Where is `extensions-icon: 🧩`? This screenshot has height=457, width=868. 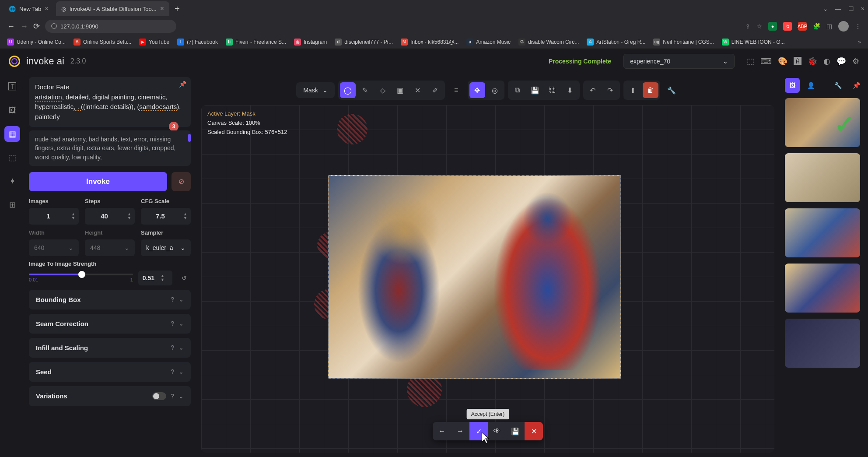 extensions-icon: 🧩 is located at coordinates (816, 26).